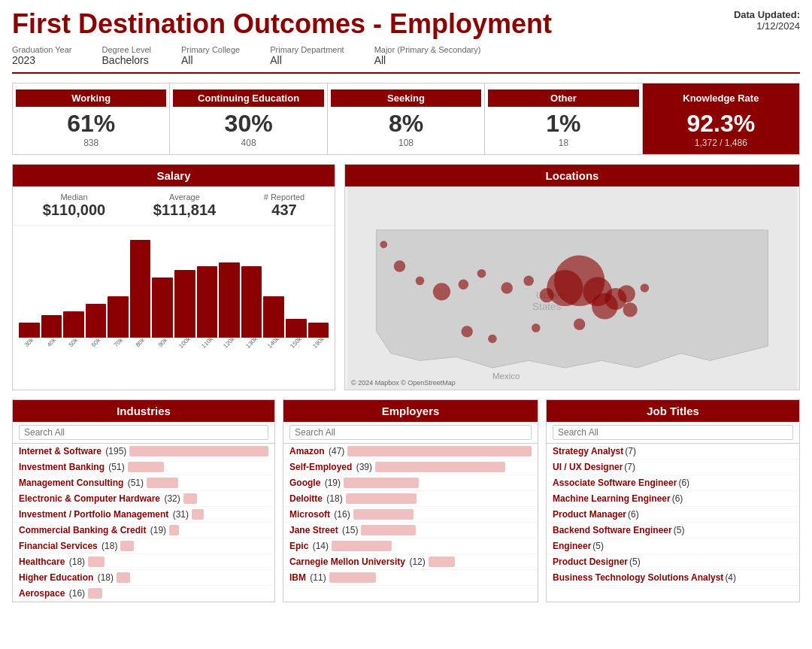 The image size is (812, 649). I want to click on list-item: Self-Employed (39), so click(411, 468).